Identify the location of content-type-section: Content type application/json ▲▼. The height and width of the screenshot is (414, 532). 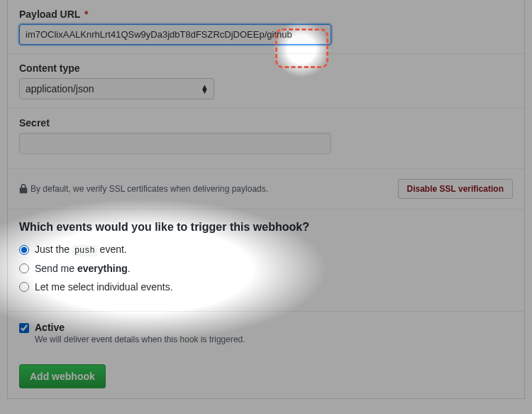
(266, 81).